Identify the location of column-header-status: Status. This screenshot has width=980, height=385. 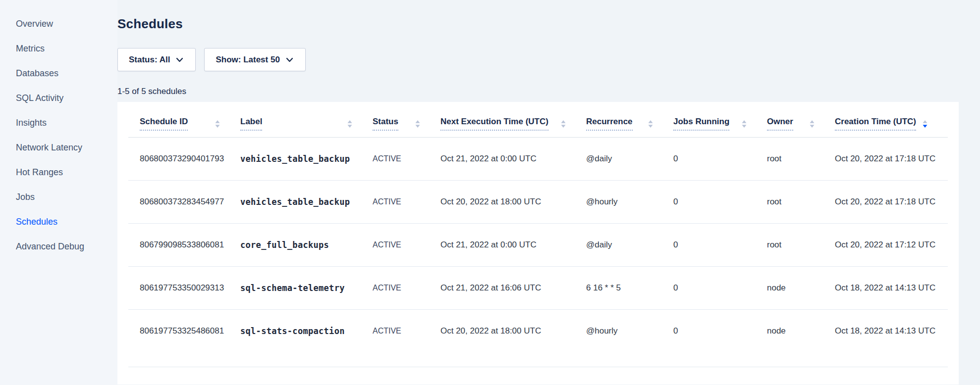
(406, 120).